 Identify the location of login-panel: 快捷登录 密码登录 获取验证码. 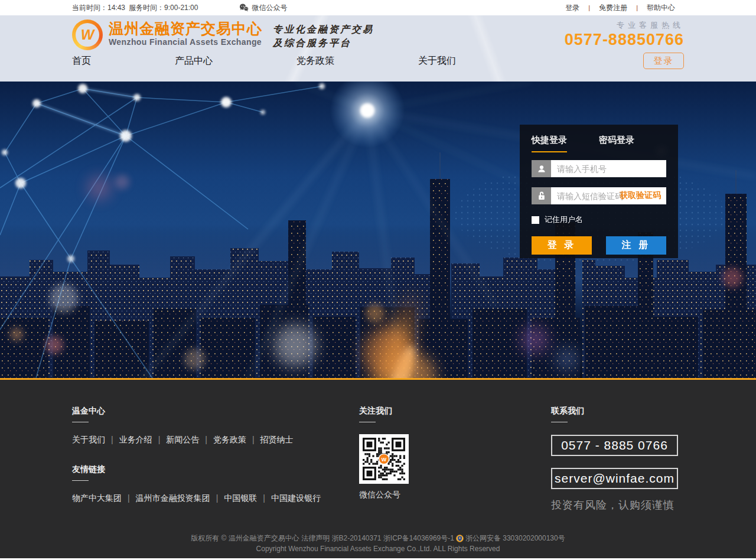
(599, 191).